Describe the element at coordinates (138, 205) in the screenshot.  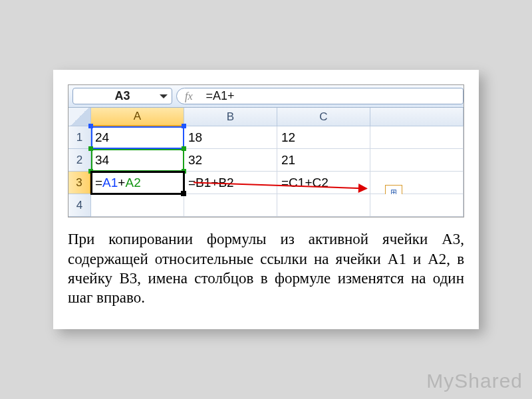
I see `cell-A4` at that location.